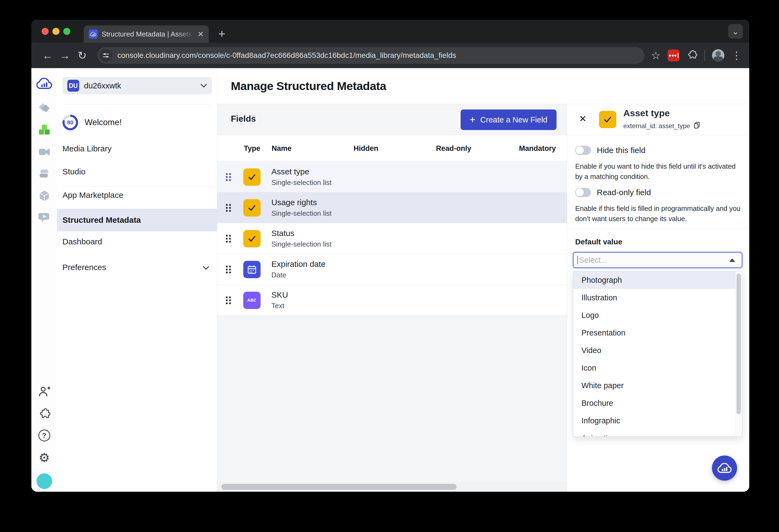  Describe the element at coordinates (137, 86) in the screenshot. I see `account-switcher: DU du26xxwtk` at that location.